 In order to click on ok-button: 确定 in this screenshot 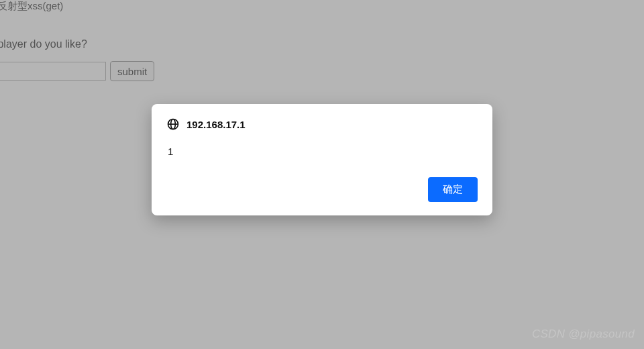, I will do `click(453, 189)`.